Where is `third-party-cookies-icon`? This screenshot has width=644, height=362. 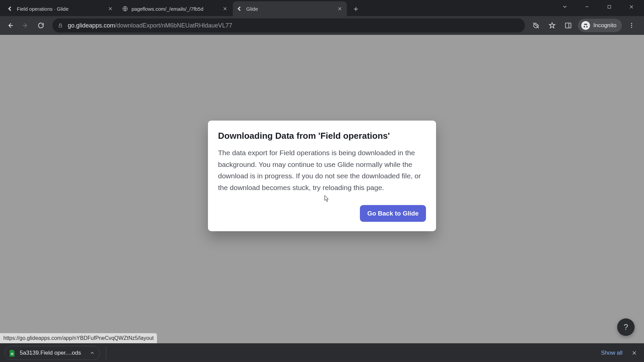
third-party-cookies-icon is located at coordinates (536, 25).